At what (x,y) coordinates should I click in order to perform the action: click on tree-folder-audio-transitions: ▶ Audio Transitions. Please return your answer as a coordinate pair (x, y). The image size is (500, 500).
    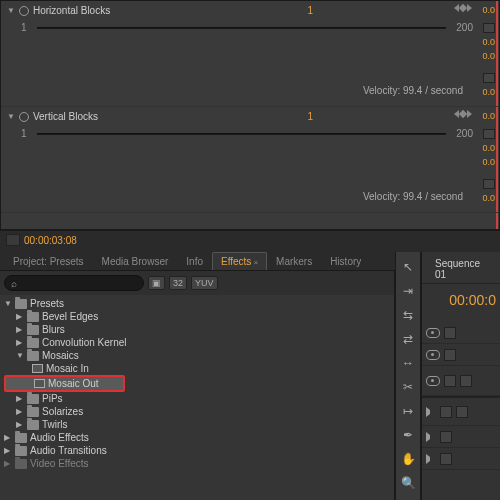
    Looking at the image, I should click on (197, 450).